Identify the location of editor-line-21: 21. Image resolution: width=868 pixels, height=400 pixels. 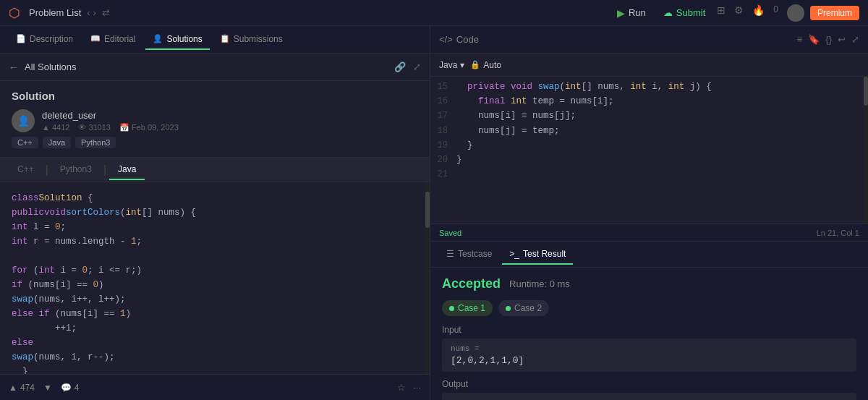
(650, 174).